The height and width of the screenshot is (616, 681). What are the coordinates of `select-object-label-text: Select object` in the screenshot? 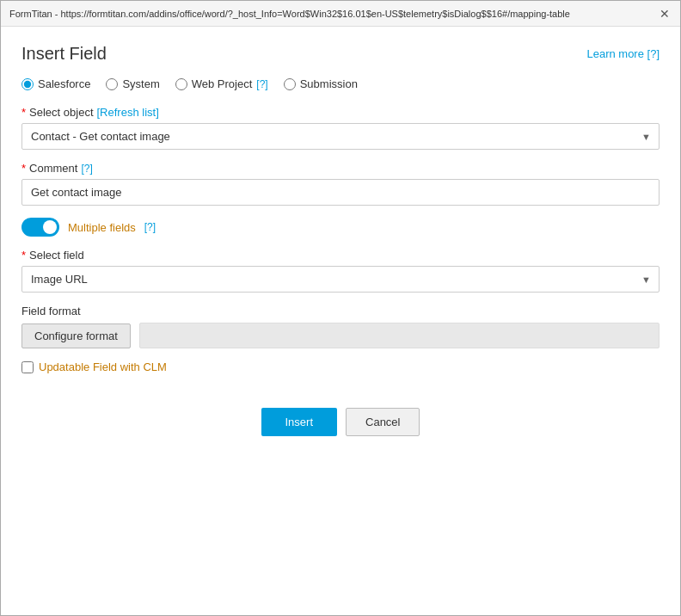 It's located at (61, 112).